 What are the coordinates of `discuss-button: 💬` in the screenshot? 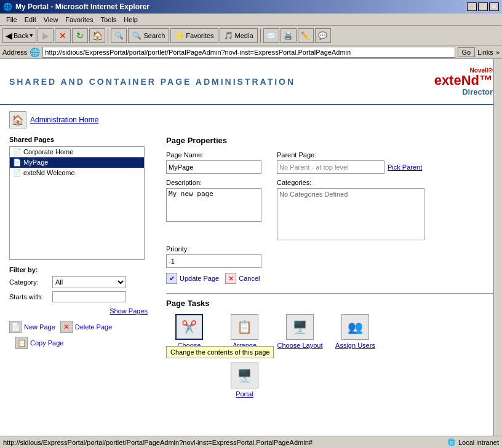 It's located at (323, 36).